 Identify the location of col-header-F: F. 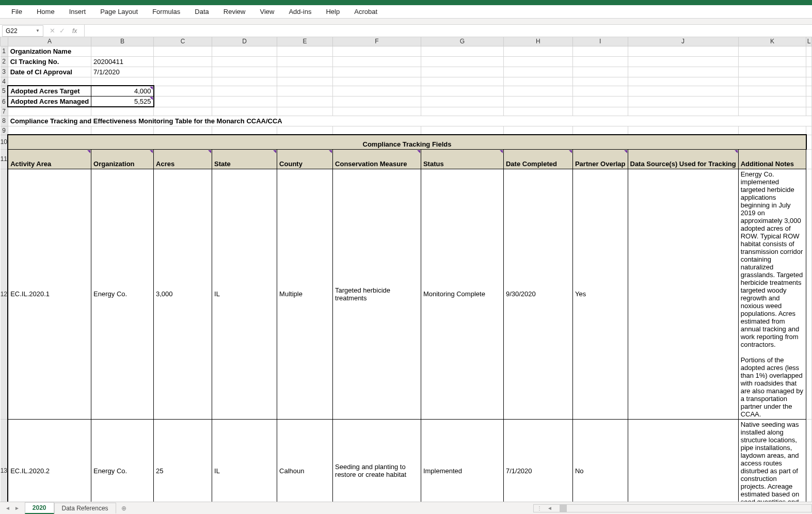
(377, 41).